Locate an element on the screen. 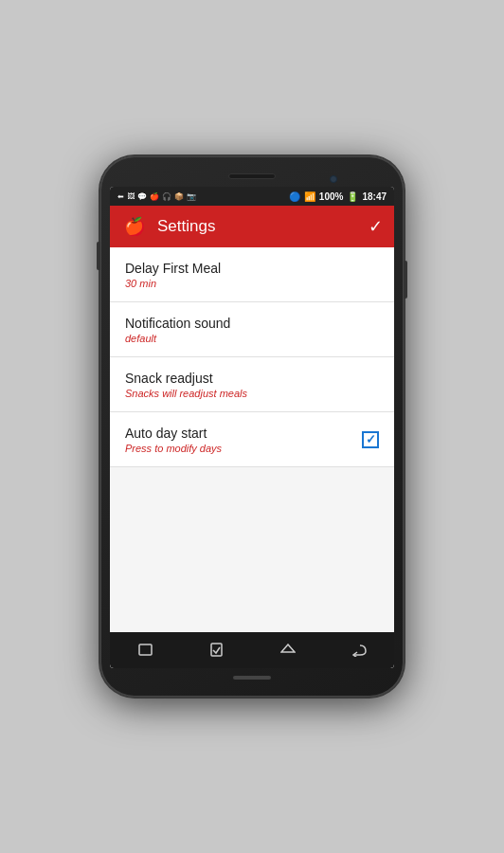 This screenshot has height=853, width=504. setting-item-notification-sound: Notification sound default is located at coordinates (252, 330).